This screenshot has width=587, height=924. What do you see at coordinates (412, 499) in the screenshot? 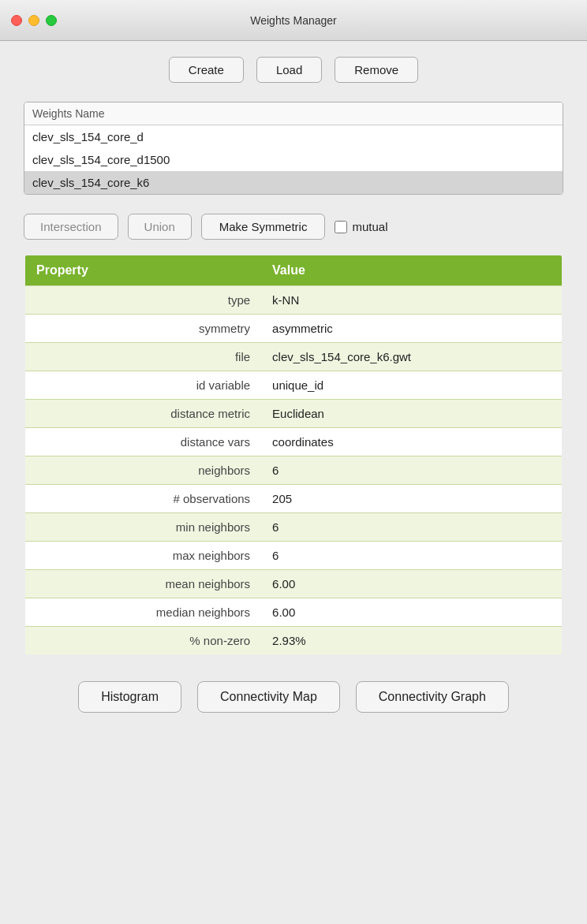
I see `prop-value: 205` at bounding box center [412, 499].